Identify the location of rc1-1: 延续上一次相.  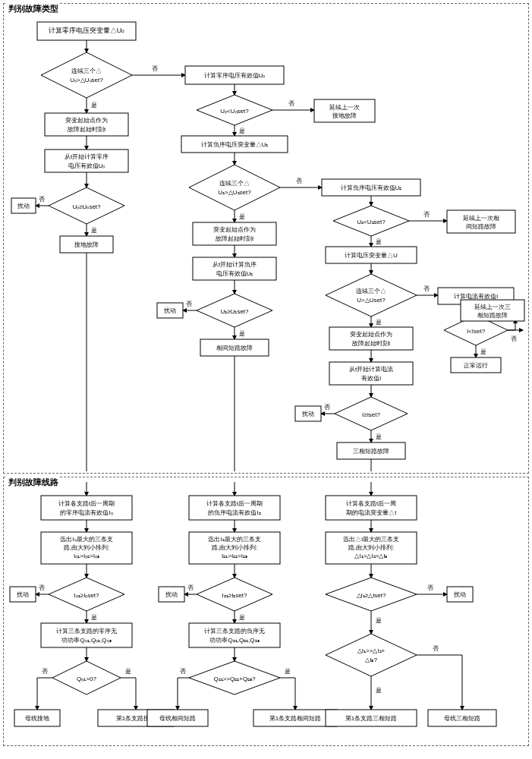
(481, 219).